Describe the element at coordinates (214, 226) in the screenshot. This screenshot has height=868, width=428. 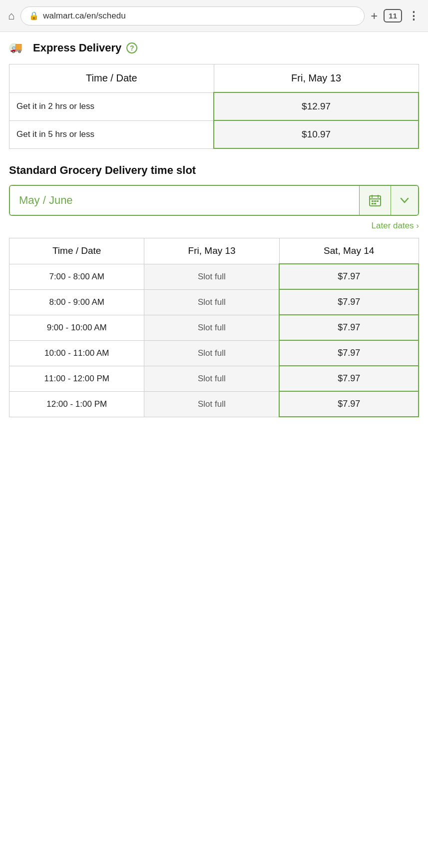
I see `later-dates-link: Later dates ›` at that location.